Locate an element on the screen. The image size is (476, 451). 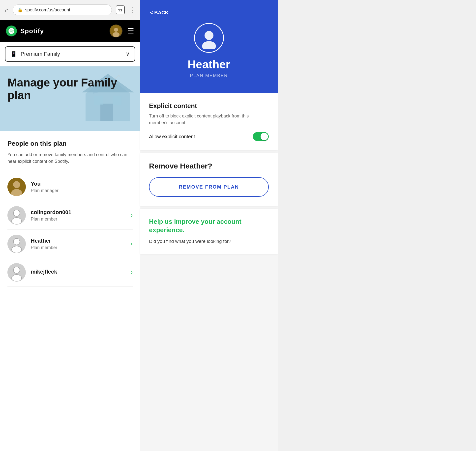
toggle-label: Allow explicit content is located at coordinates (172, 137).